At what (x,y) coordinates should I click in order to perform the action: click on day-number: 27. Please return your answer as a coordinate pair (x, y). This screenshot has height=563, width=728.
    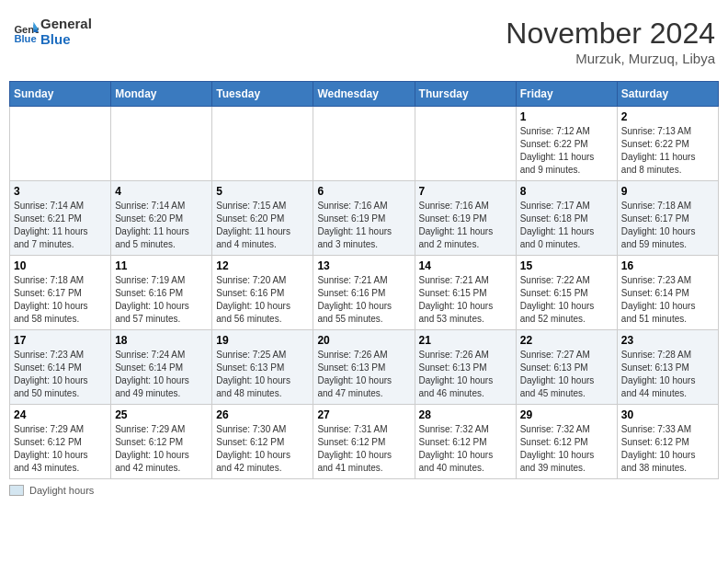
    Looking at the image, I should click on (364, 415).